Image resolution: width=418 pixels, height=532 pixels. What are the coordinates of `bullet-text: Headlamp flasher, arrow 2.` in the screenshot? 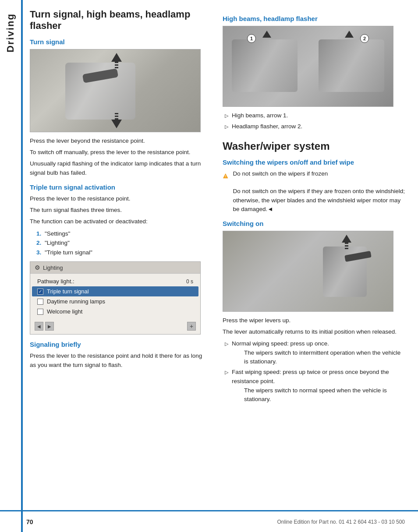 It's located at (267, 126).